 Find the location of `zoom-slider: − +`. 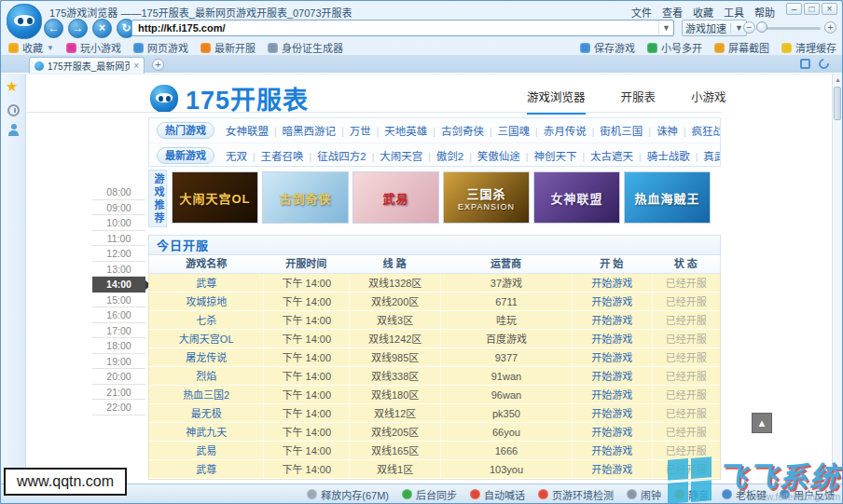

zoom-slider: − + is located at coordinates (790, 28).